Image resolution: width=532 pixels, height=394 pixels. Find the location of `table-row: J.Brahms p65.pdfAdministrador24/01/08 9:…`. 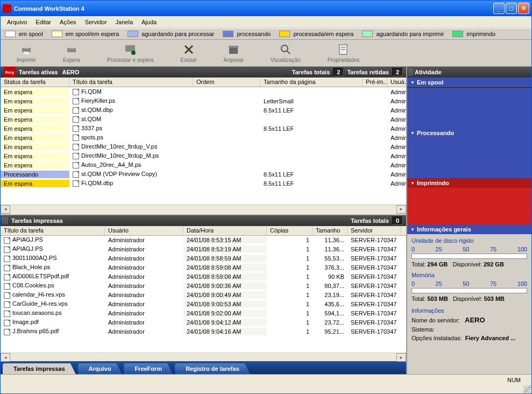

table-row: J.Brahms p65.pdfAdministrador24/01/08 9:… is located at coordinates (203, 332).